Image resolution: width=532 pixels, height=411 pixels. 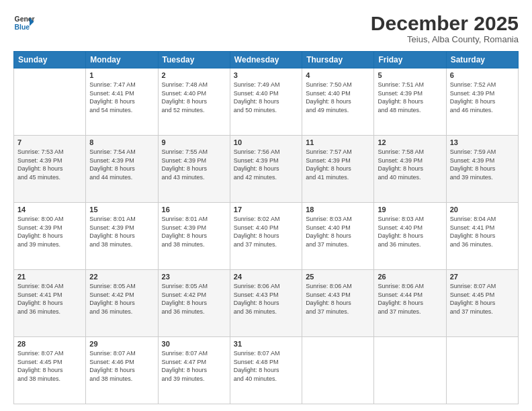 I want to click on cell-info-text: Sunrise: 7:49 AMSunset: 4:40 PMDaylight:…, so click(x=266, y=97).